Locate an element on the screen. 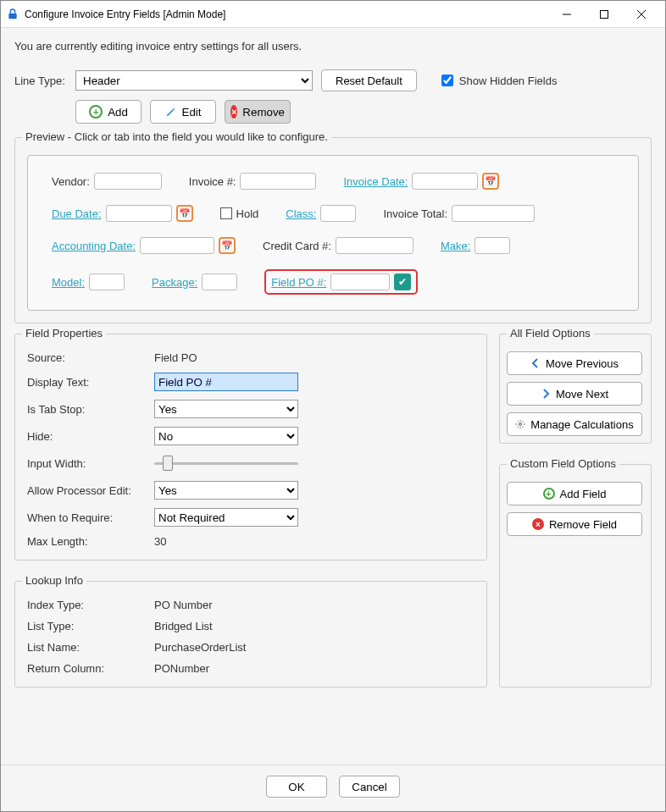 This screenshot has width=666, height=812. chevron-right-icon is located at coordinates (546, 394).